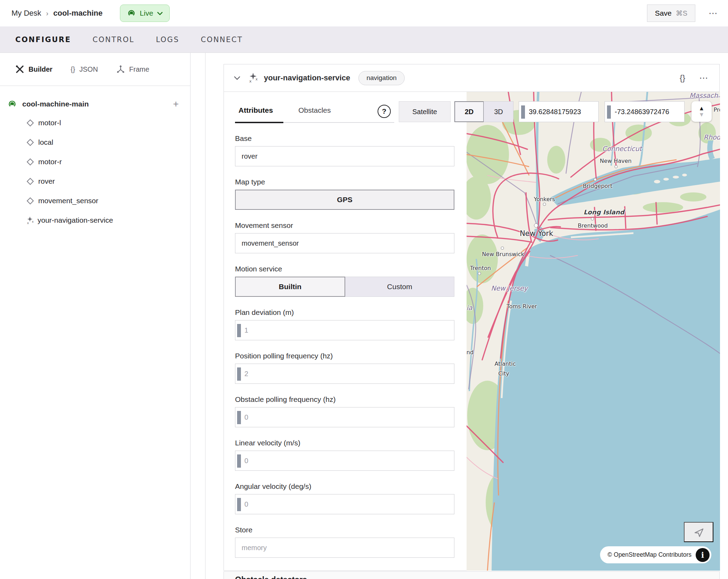 This screenshot has height=579, width=728. I want to click on info-icon: i, so click(703, 555).